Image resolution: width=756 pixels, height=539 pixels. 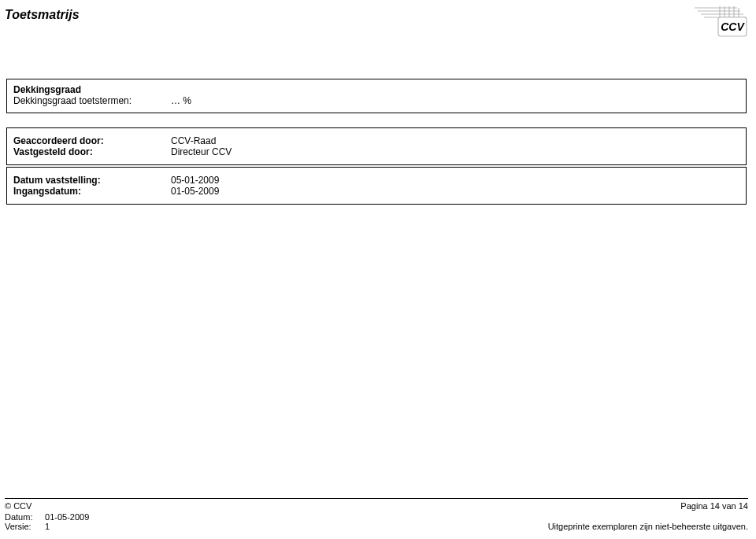 What do you see at coordinates (92, 191) in the screenshot?
I see `ingangs-label: Ingangsdatum:` at bounding box center [92, 191].